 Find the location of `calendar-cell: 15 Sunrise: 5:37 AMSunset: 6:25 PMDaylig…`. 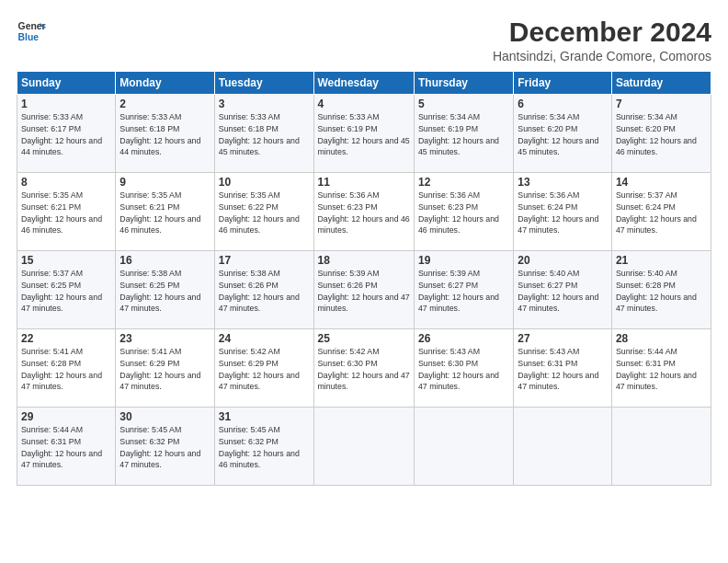

calendar-cell: 15 Sunrise: 5:37 AMSunset: 6:25 PMDaylig… is located at coordinates (66, 291).